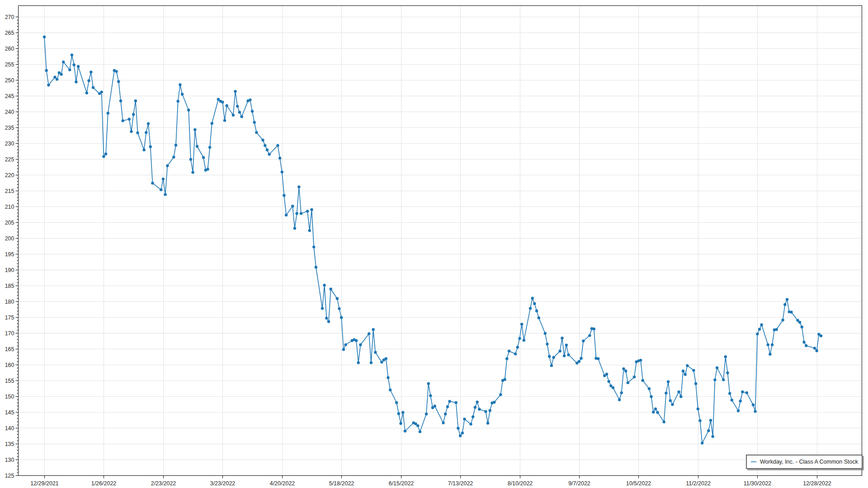 This screenshot has height=488, width=868. Describe the element at coordinates (698, 483) in the screenshot. I see `x-tick-label: 11/2/2022` at that location.